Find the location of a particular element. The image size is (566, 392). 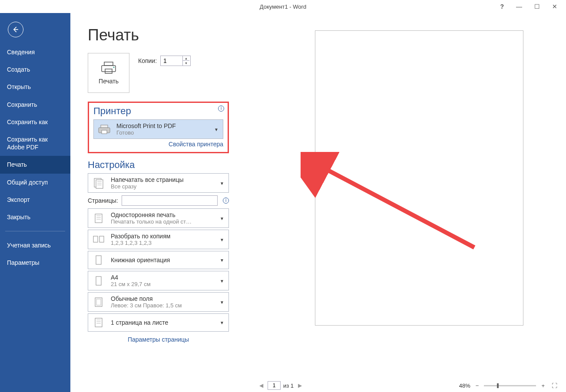

collate-title: Разобрать по копиям is located at coordinates (168, 236).